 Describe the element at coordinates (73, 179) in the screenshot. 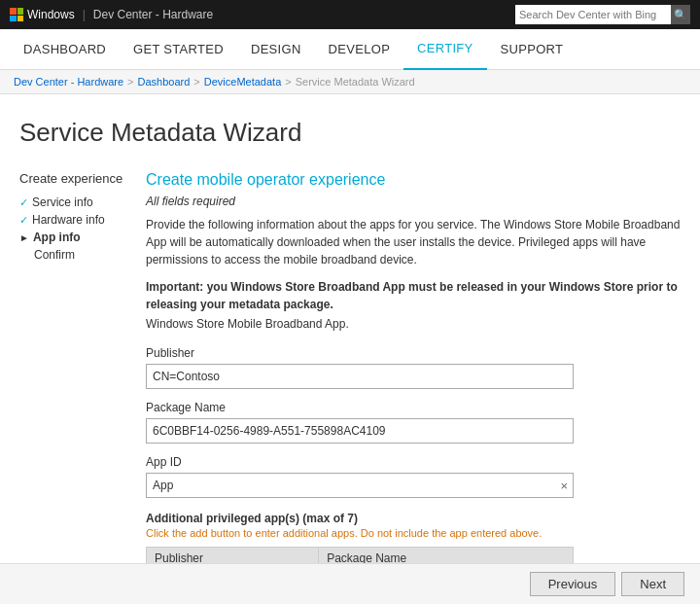

I see `sidebar-section-title: Create experience` at that location.